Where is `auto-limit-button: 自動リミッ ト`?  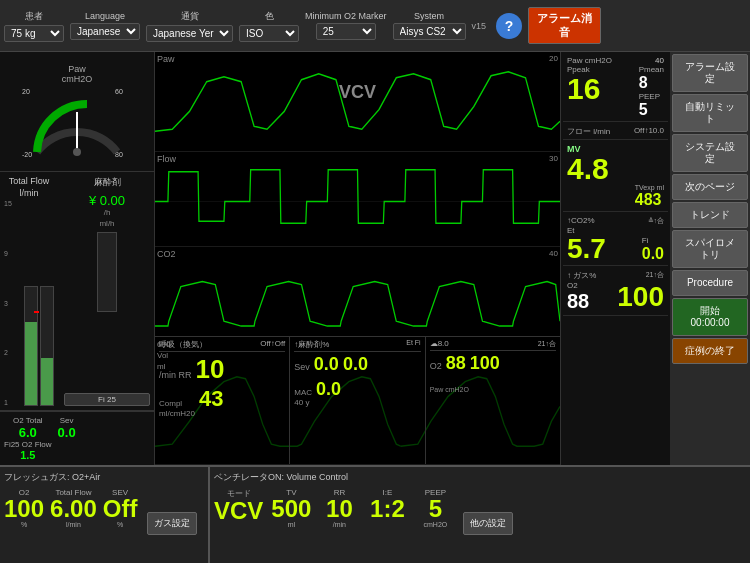 auto-limit-button: 自動リミッ ト is located at coordinates (710, 113).